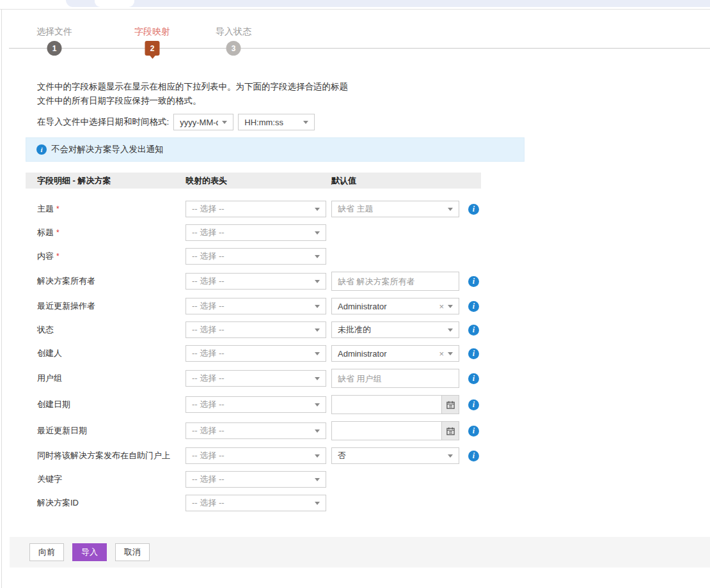 The width and height of the screenshot is (710, 588). What do you see at coordinates (111, 233) in the screenshot?
I see `field-label: 标题*` at bounding box center [111, 233].